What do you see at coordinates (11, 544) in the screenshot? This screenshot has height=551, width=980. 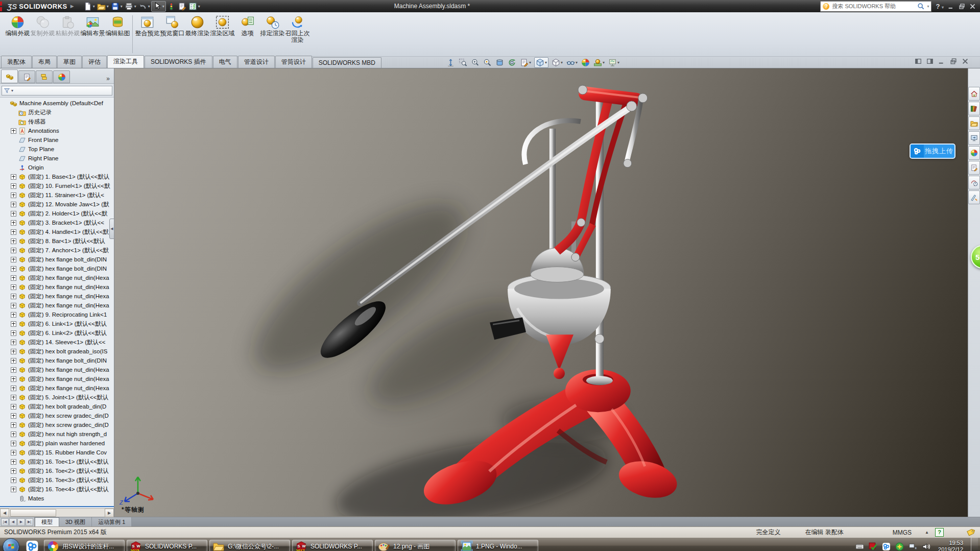 I see `start-button` at bounding box center [11, 544].